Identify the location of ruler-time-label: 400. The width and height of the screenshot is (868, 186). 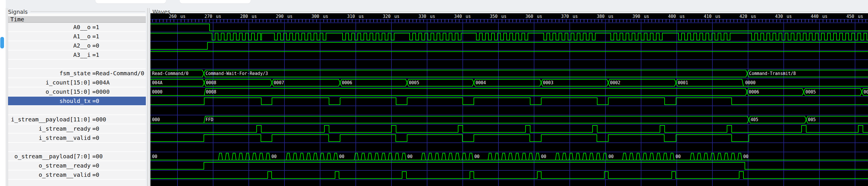
(672, 16).